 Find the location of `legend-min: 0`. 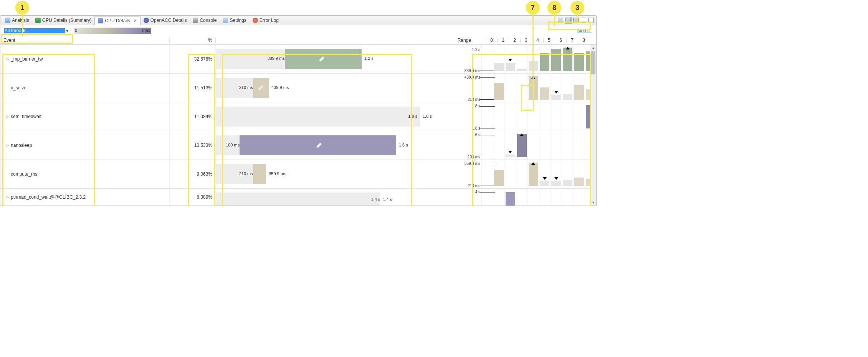

legend-min: 0 is located at coordinates (76, 30).